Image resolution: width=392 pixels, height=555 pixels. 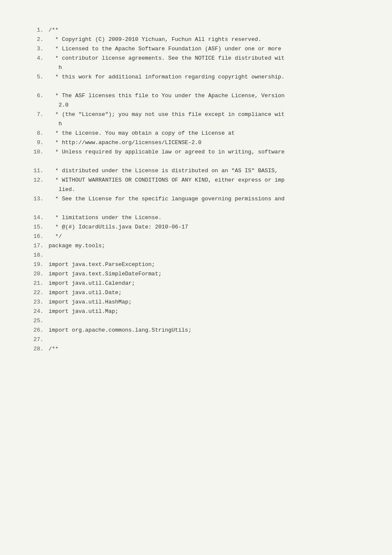 What do you see at coordinates (37, 180) in the screenshot?
I see `line-number: 12.` at bounding box center [37, 180].